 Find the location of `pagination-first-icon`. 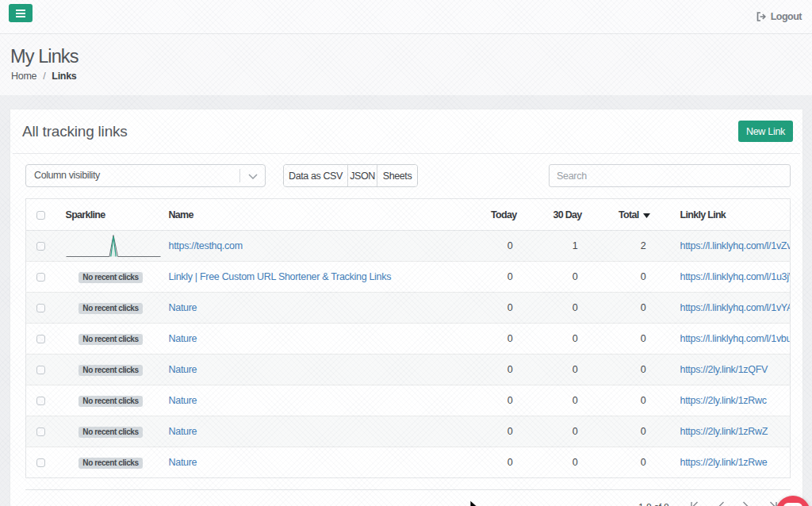

pagination-first-icon is located at coordinates (695, 503).